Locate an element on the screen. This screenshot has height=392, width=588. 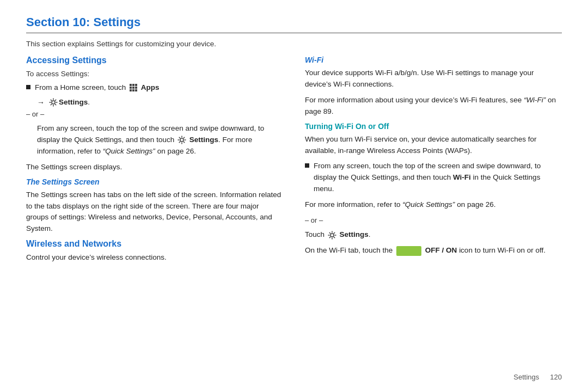
settings-gear-icon is located at coordinates (53, 102).